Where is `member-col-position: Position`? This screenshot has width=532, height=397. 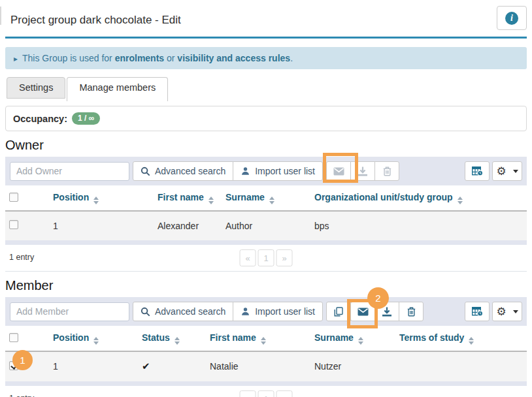 member-col-position: Position is located at coordinates (95, 339).